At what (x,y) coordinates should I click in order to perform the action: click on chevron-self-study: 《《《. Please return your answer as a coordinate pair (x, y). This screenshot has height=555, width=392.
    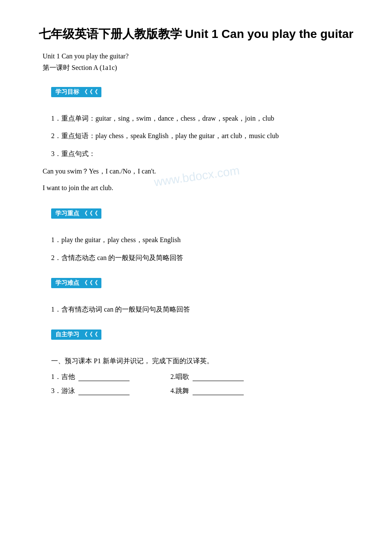
    Looking at the image, I should click on (89, 335).